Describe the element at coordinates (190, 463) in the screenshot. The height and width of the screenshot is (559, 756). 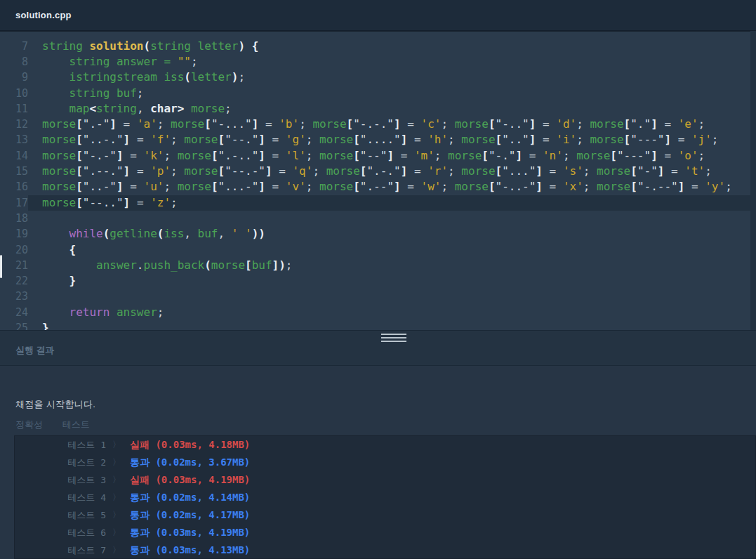
I see `test-status: 통과 (0.02ms, 3.67MB)` at that location.